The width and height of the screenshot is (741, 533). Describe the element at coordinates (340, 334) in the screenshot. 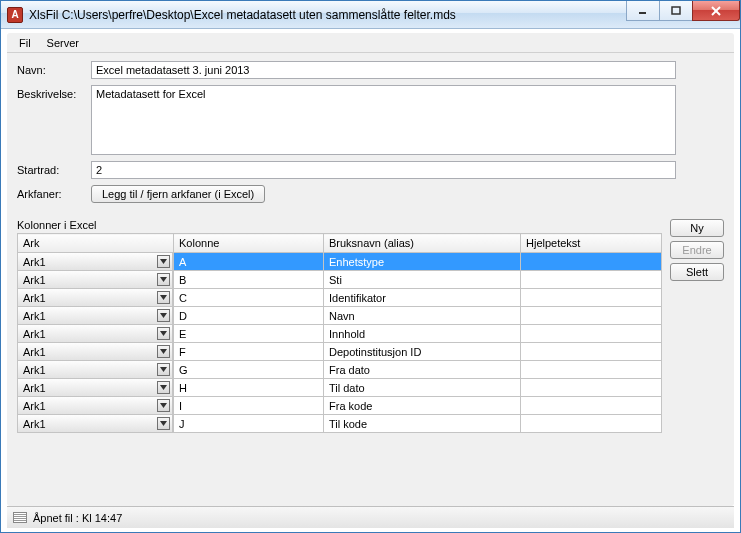

I see `table-row: Ark1EInnhold` at that location.